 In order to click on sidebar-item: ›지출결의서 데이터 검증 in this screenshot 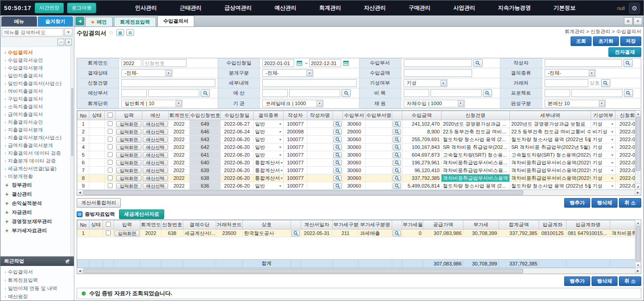, I will do `click(37, 153)`.